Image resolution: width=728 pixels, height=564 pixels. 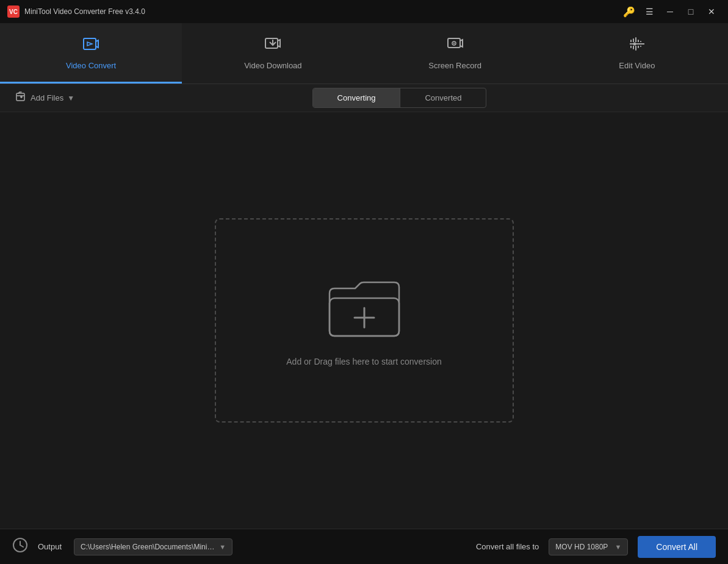 I want to click on drop-zone-text: Add or Drag files here to start conversi…, so click(x=364, y=362).